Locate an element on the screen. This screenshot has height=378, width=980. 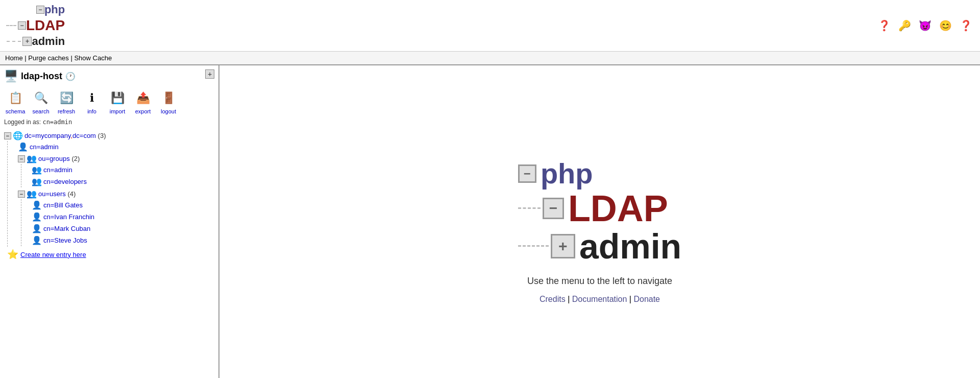
cn-admin-label: cn=admin is located at coordinates (44, 147).